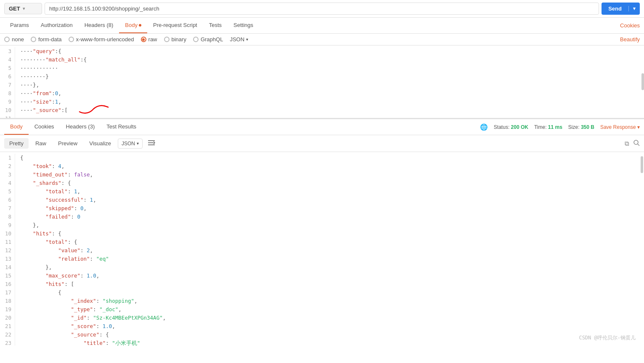 The width and height of the screenshot is (644, 363). I want to click on save-response-button: Save Response ▾, so click(620, 127).